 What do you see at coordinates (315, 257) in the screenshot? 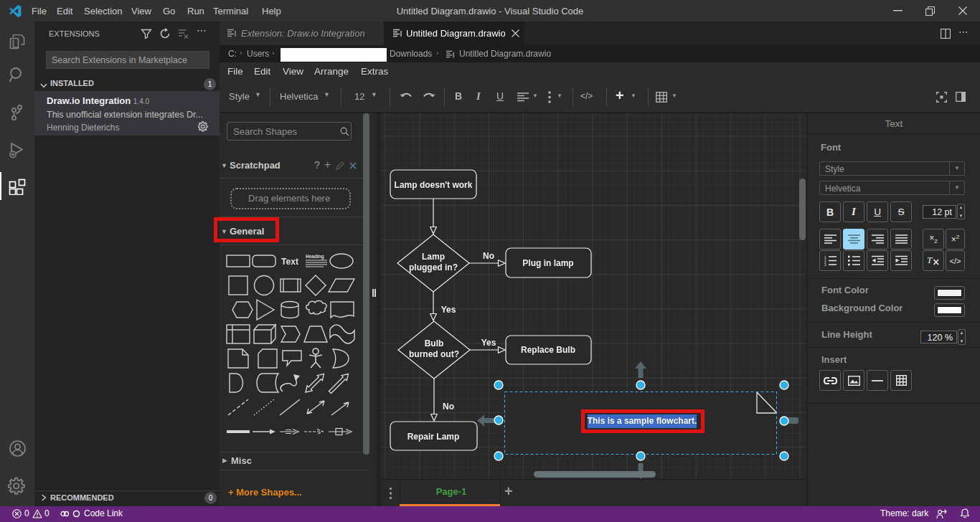
I see `svg-text: Heading` at bounding box center [315, 257].